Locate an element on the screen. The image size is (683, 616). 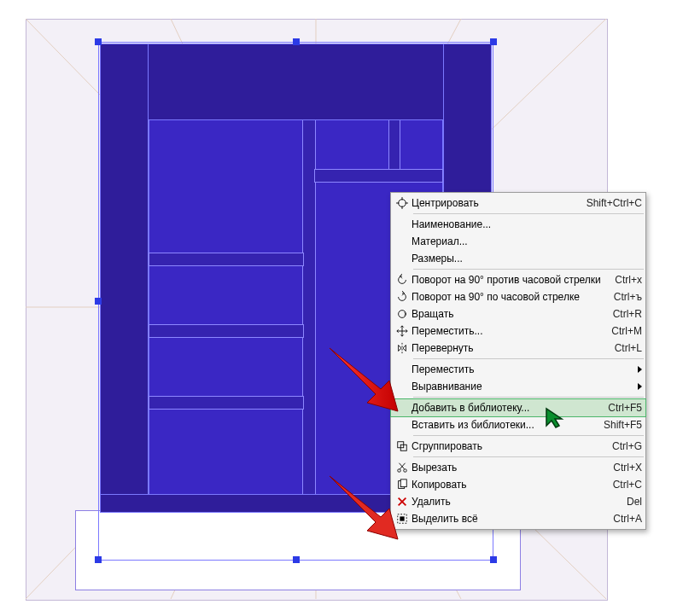
menu-shortcut: Ctrl+M is located at coordinates (623, 331).